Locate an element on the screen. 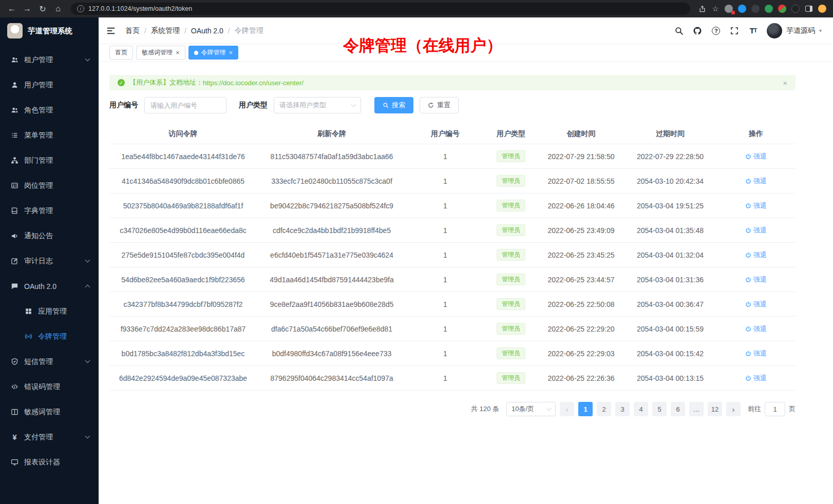  tab-token: 令牌管理 × is located at coordinates (214, 52).